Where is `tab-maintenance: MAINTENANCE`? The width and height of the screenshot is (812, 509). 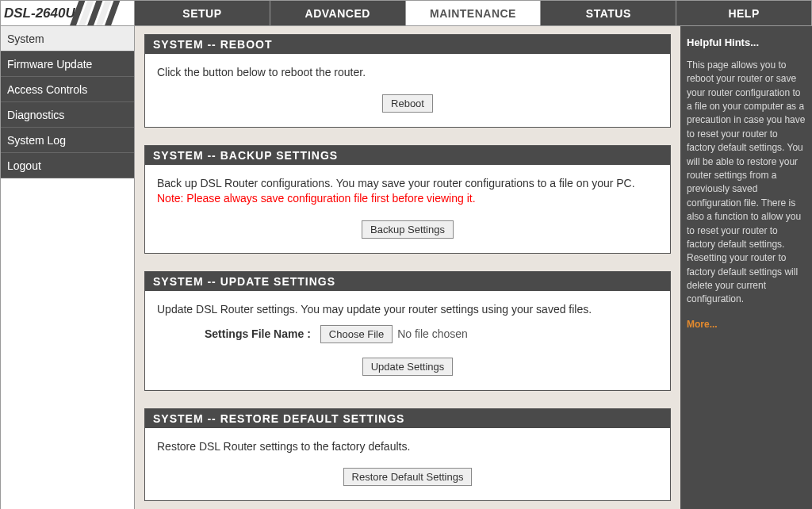 tab-maintenance: MAINTENANCE is located at coordinates (474, 13).